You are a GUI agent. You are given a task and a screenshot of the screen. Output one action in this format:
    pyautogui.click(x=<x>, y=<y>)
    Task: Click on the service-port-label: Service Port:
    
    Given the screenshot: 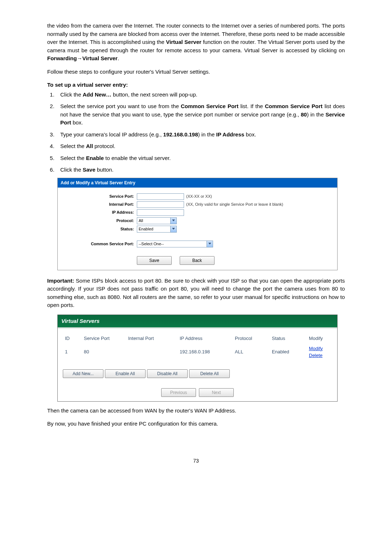 What is the action you would take?
    pyautogui.click(x=97, y=197)
    